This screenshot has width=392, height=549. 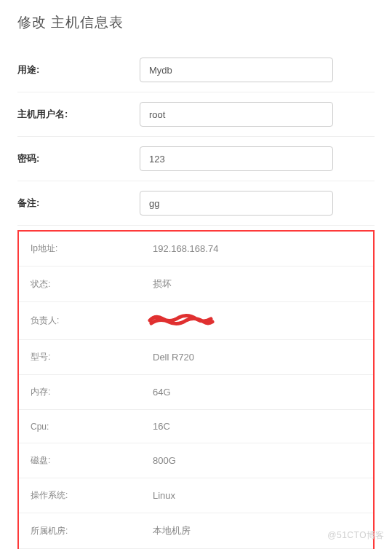 I want to click on hostuser-input, so click(x=236, y=114).